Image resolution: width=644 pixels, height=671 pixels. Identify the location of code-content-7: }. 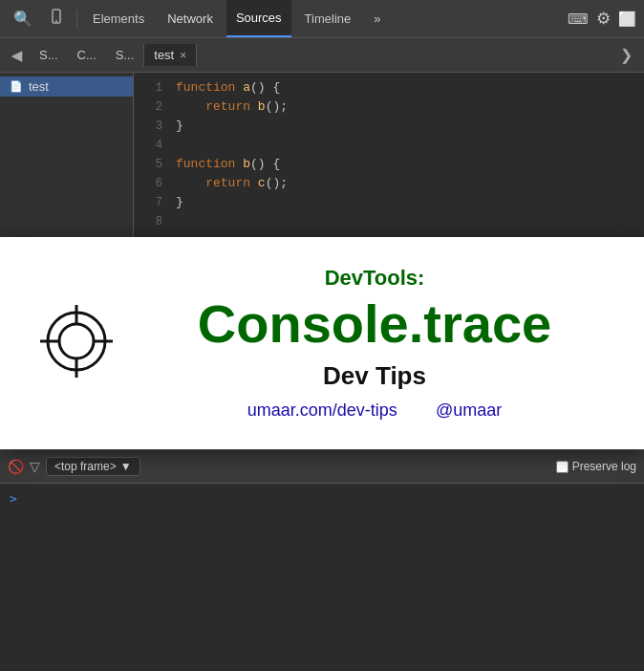
(180, 203).